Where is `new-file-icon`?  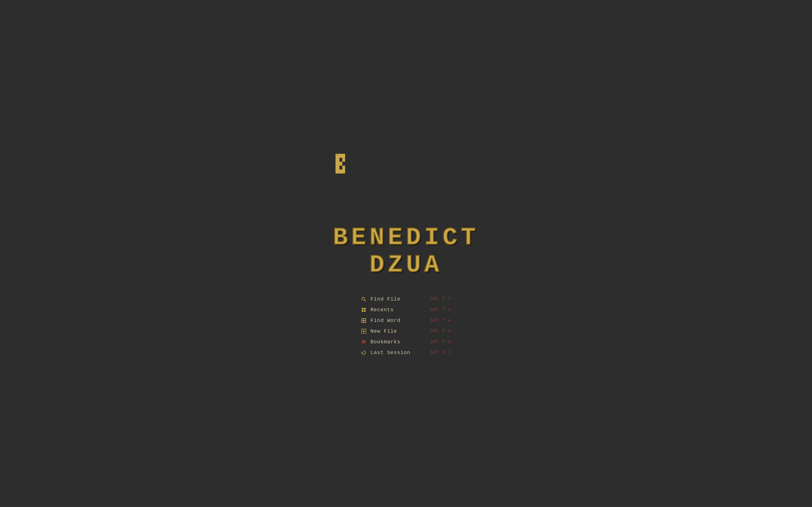 new-file-icon is located at coordinates (364, 331).